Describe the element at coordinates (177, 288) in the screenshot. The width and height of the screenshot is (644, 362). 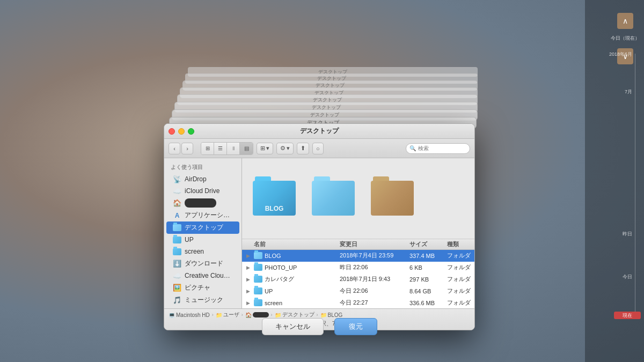
I see `pictures-icon: 🖼️` at that location.